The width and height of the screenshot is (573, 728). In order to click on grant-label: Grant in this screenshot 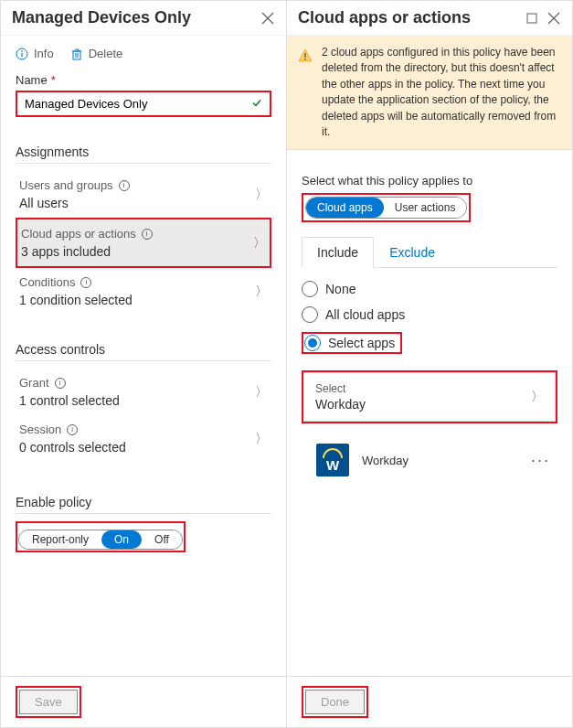, I will do `click(35, 382)`.